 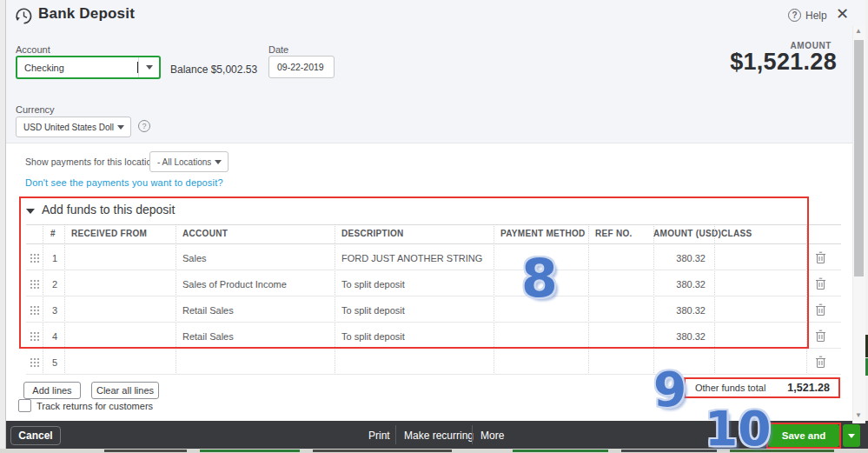 I want to click on cancel-button: Cancel, so click(x=36, y=436).